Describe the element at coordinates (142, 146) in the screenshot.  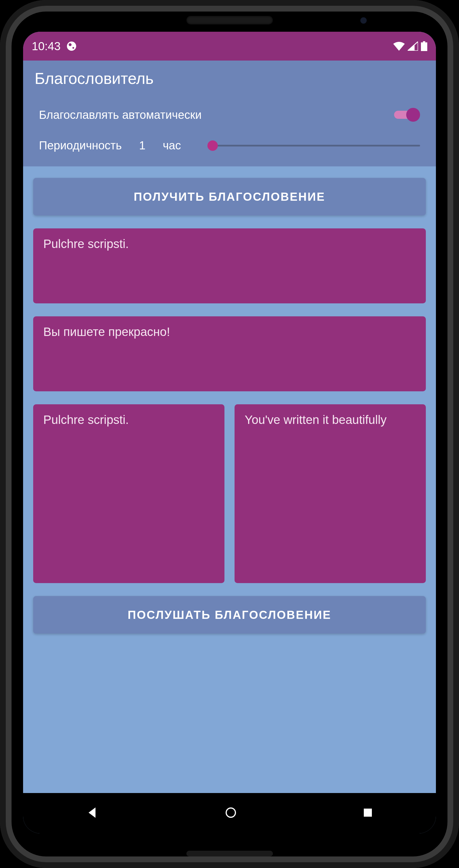
I see `periodicity-value: 1` at that location.